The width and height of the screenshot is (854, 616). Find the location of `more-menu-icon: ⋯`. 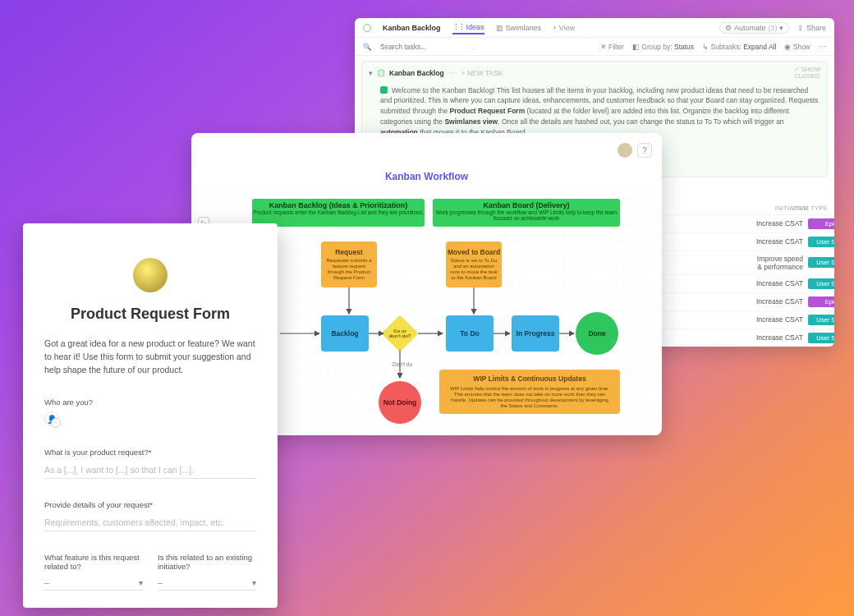

more-menu-icon: ⋯ is located at coordinates (823, 47).